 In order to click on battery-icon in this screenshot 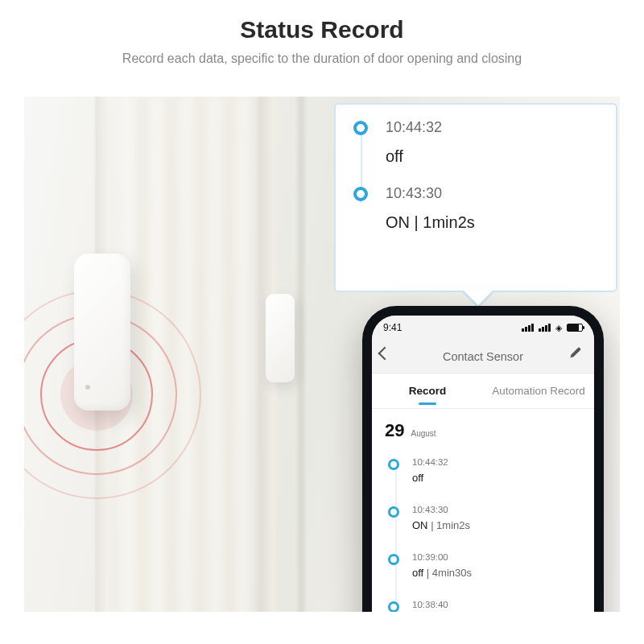, I will do `click(575, 328)`.